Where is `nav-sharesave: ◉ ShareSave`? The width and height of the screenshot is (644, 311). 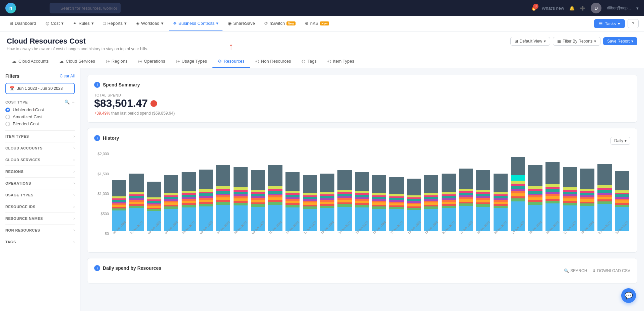 nav-sharesave: ◉ ShareSave is located at coordinates (241, 23).